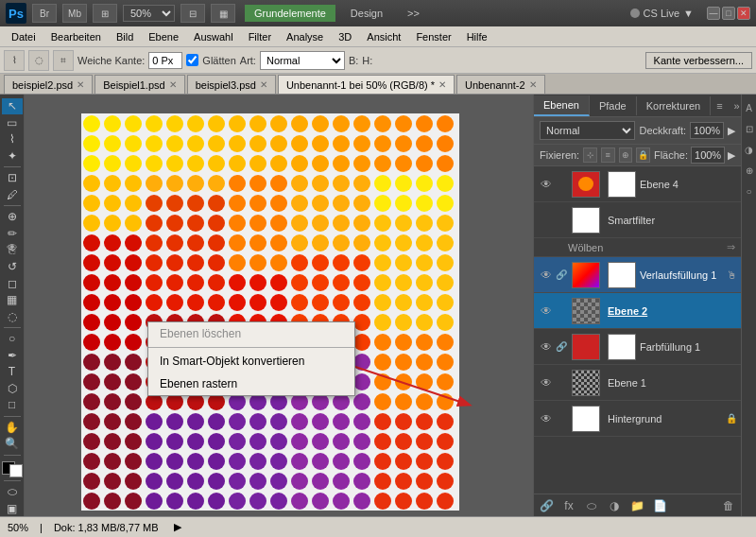  What do you see at coordinates (749, 170) in the screenshot?
I see `right-icon-4: ⊕` at bounding box center [749, 170].